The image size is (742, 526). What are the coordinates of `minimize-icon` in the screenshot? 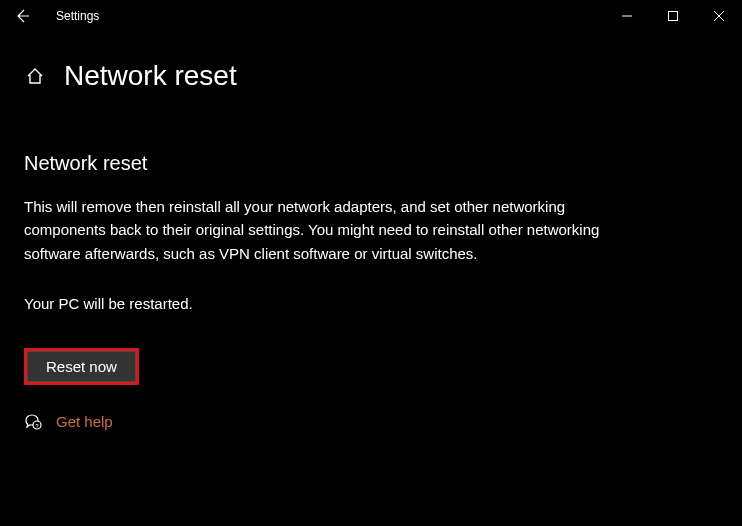 It's located at (627, 16).